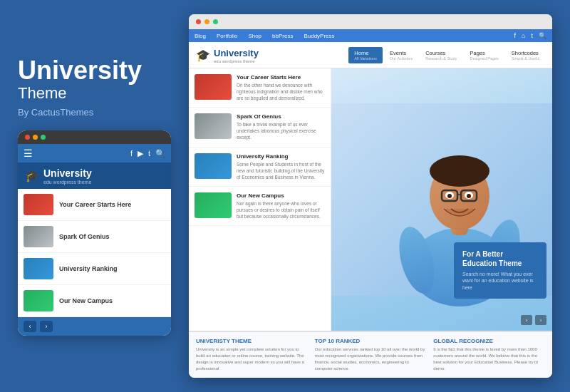 The width and height of the screenshot is (570, 392). What do you see at coordinates (370, 36) in the screenshot?
I see `browser-top-nav: Blog Portfolio Shop bbPress BuddyPress f…` at bounding box center [370, 36].